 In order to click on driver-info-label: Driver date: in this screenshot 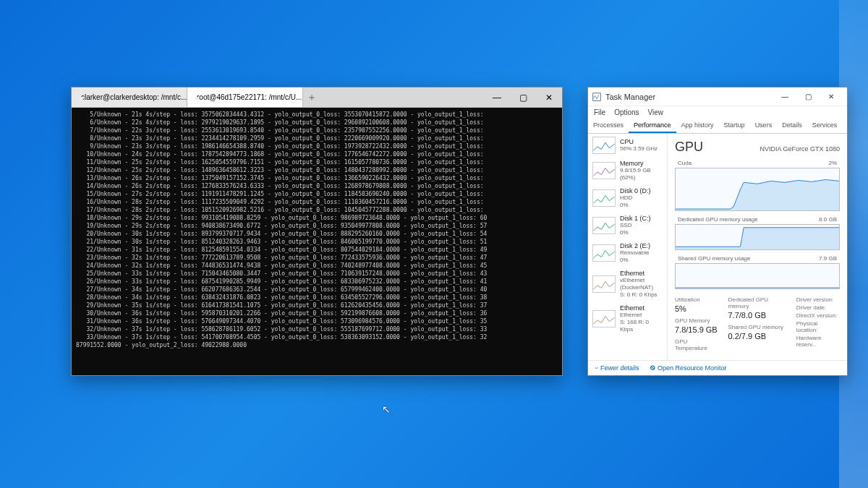, I will do `click(818, 308)`.